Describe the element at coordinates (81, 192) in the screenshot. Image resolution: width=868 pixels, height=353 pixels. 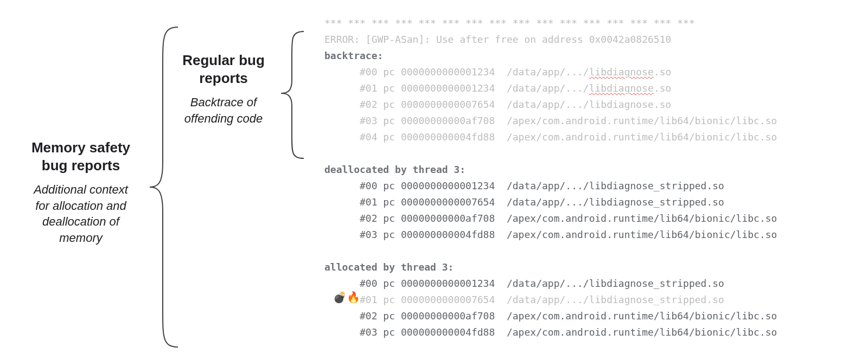
I see `annotation-memory-safety: Memory safety bug reports Additional con…` at that location.